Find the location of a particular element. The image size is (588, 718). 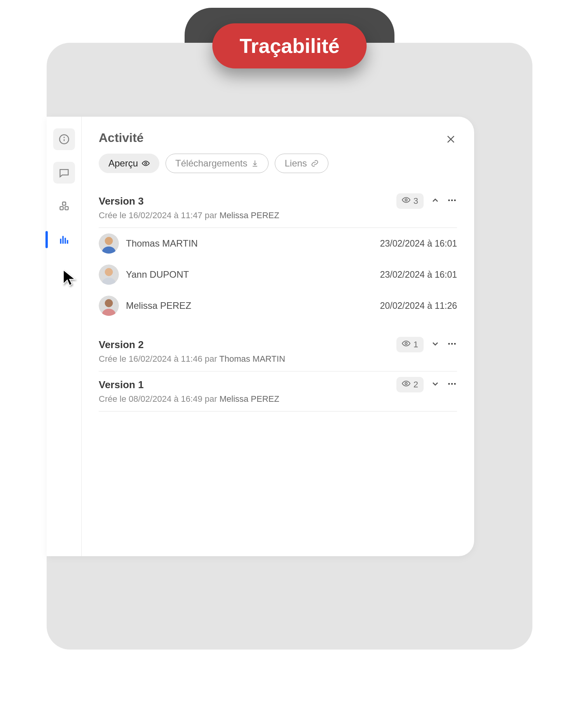

version-author: Melissa PEREZ is located at coordinates (250, 215).